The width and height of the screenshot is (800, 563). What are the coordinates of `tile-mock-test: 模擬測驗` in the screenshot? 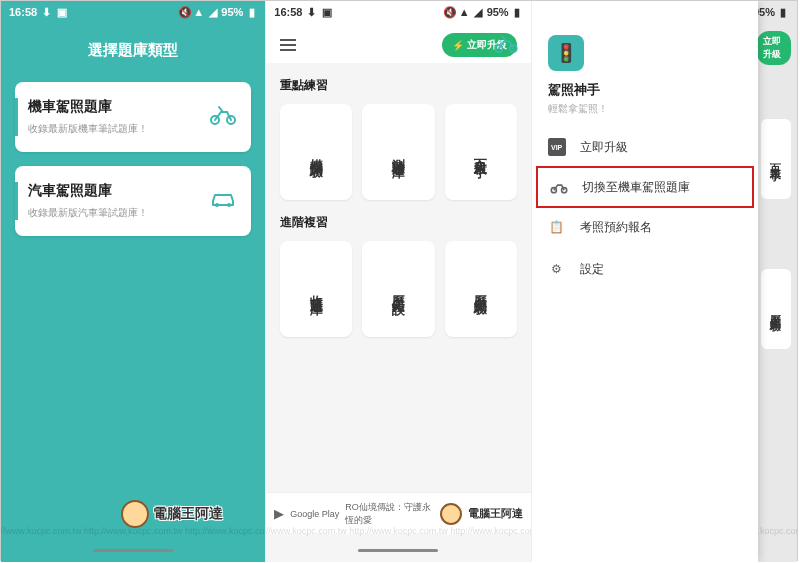 It's located at (316, 152).